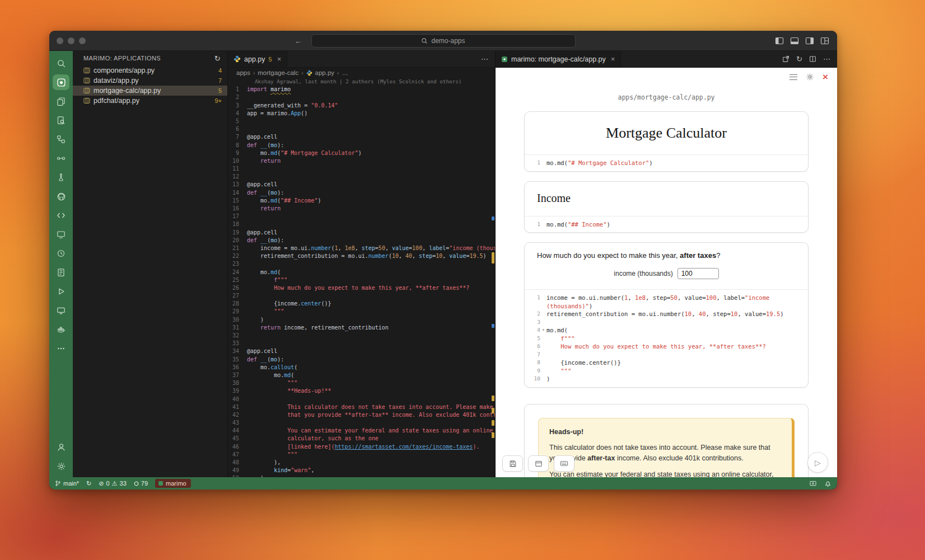 This screenshot has height=560, width=925. What do you see at coordinates (61, 272) in the screenshot?
I see `notebook-icon` at bounding box center [61, 272].